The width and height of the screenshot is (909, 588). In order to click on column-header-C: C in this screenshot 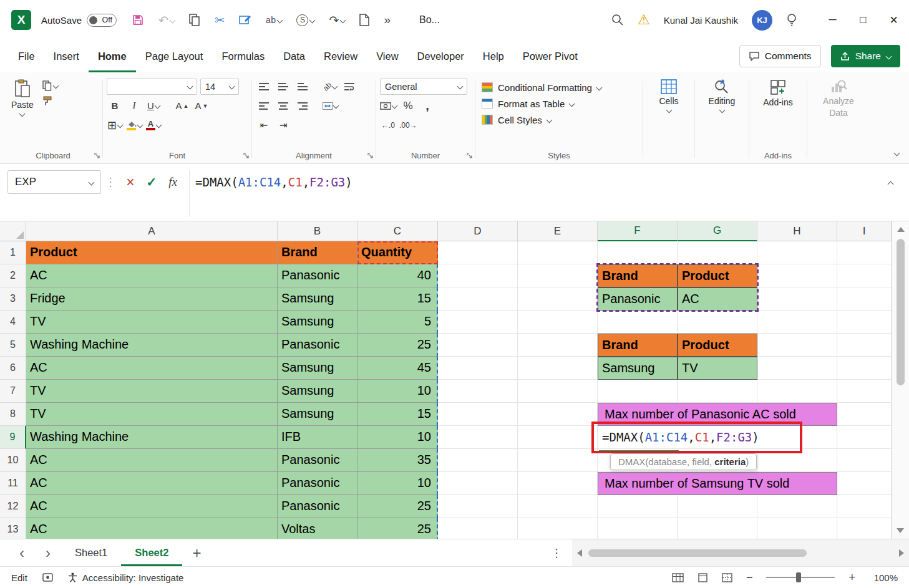, I will do `click(398, 231)`.